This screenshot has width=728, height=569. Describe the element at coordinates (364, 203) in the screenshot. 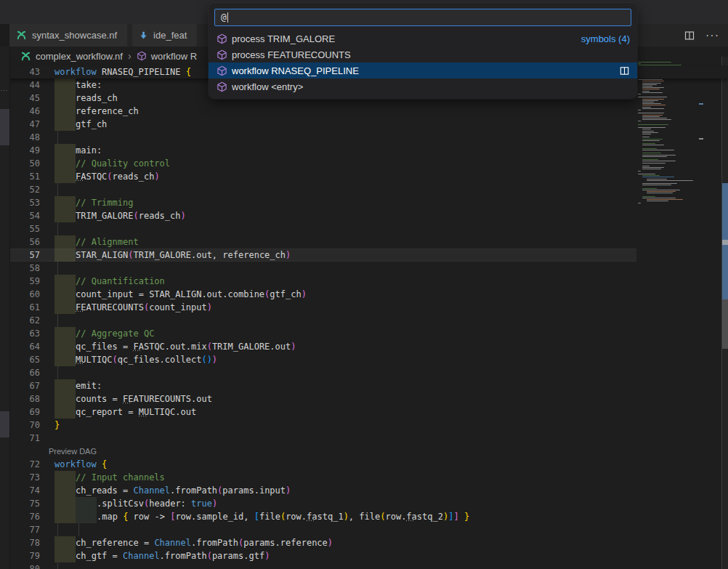

I see `code-line: 53// Trimming` at that location.